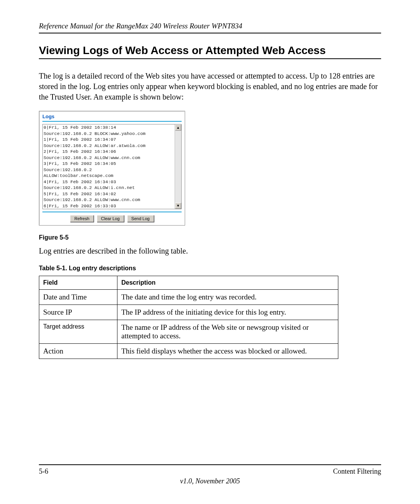 The width and height of the screenshot is (420, 504). What do you see at coordinates (357, 471) in the screenshot?
I see `footer-section: Content Filtering` at bounding box center [357, 471].